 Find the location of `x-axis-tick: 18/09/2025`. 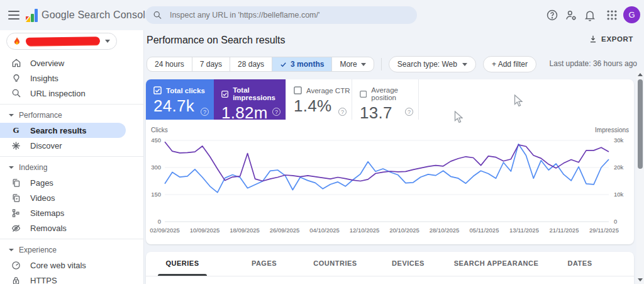

x-axis-tick: 18/09/2025 is located at coordinates (245, 230).